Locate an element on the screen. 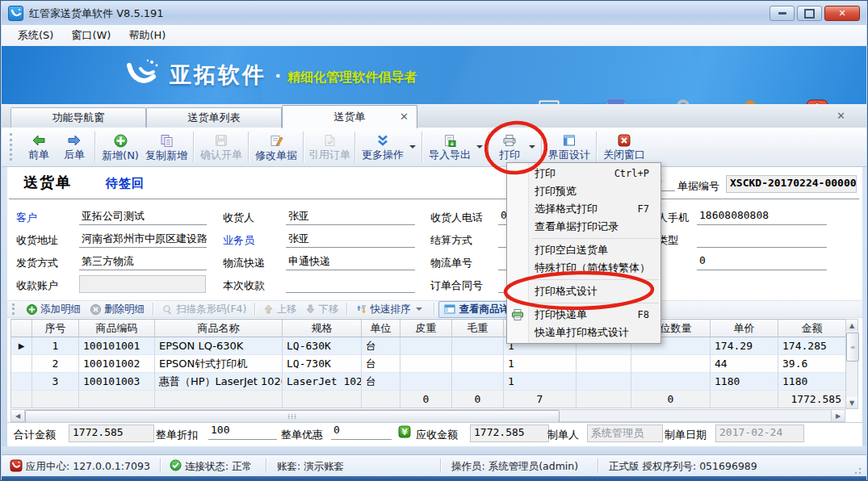 This screenshot has height=481, width=868. payment-field is located at coordinates (350, 285).